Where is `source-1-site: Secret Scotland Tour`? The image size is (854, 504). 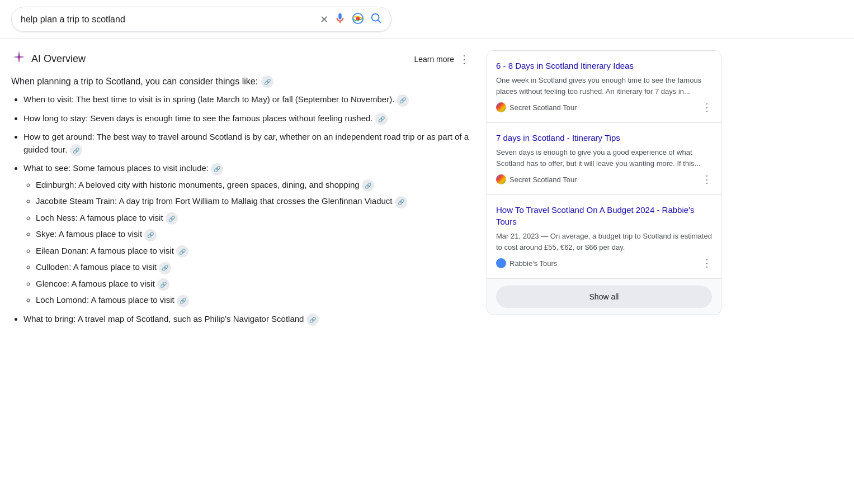
source-1-site: Secret Scotland Tour is located at coordinates (536, 107).